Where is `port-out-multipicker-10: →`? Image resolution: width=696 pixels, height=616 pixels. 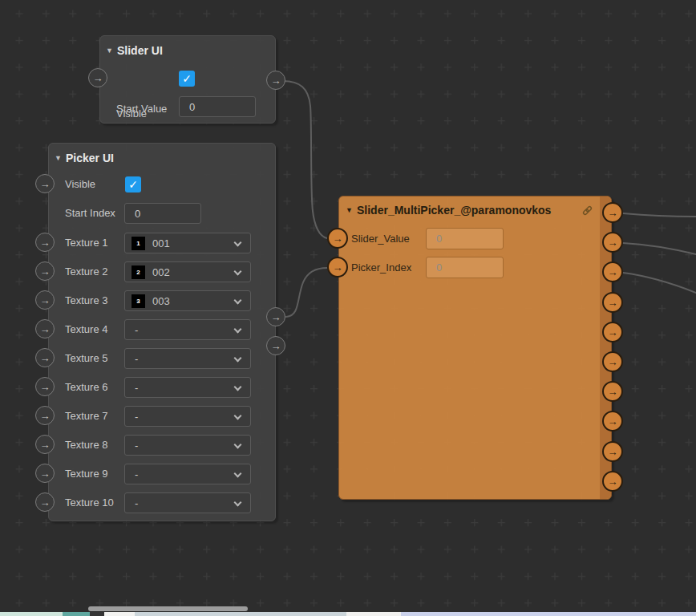 port-out-multipicker-10: → is located at coordinates (613, 481).